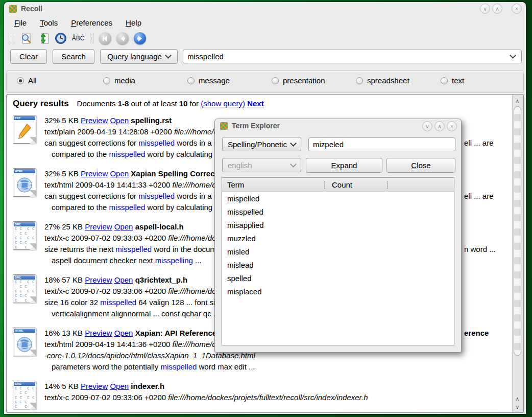 Image resolution: width=532 pixels, height=417 pixels. What do you see at coordinates (125, 81) in the screenshot?
I see `filter-label: media` at bounding box center [125, 81].